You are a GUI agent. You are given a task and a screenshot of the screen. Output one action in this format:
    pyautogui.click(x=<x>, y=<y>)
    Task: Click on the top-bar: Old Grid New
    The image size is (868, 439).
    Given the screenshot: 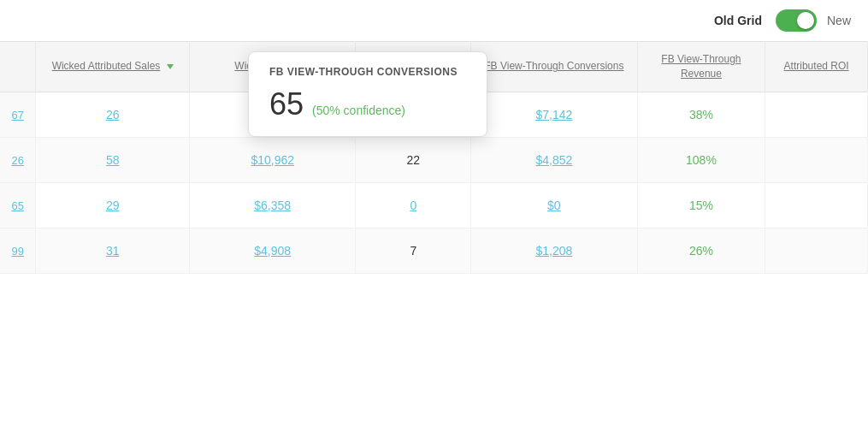 What is the action you would take?
    pyautogui.click(x=434, y=21)
    